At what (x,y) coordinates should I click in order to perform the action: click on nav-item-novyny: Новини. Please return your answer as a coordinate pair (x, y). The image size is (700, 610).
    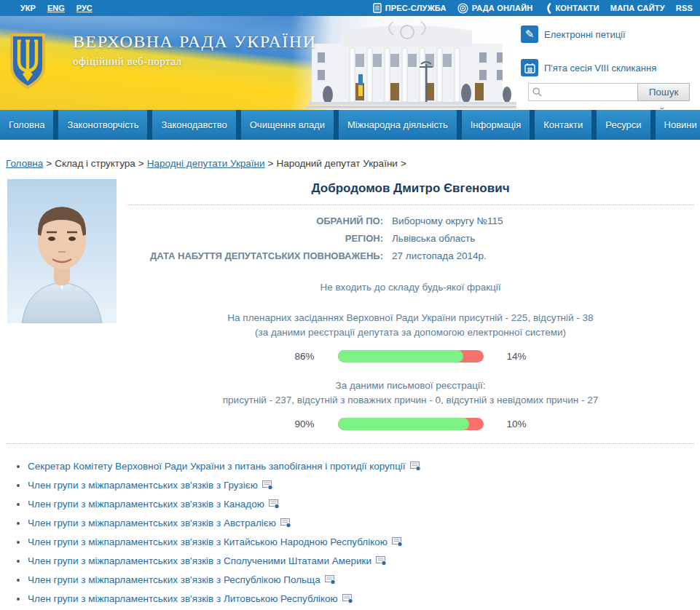
    Looking at the image, I should click on (677, 125).